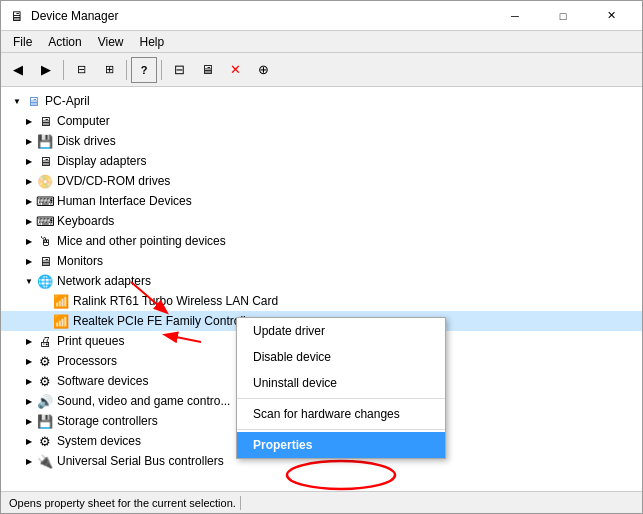 The image size is (643, 514). I want to click on context-uninstall-device: Uninstall device, so click(341, 383).